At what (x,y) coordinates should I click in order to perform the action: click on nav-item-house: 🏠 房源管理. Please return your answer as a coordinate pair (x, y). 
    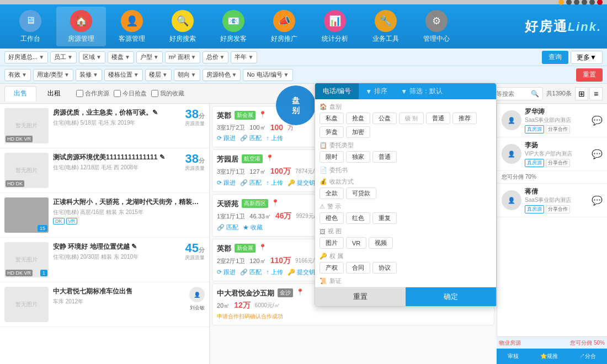
    Looking at the image, I should click on (81, 26).